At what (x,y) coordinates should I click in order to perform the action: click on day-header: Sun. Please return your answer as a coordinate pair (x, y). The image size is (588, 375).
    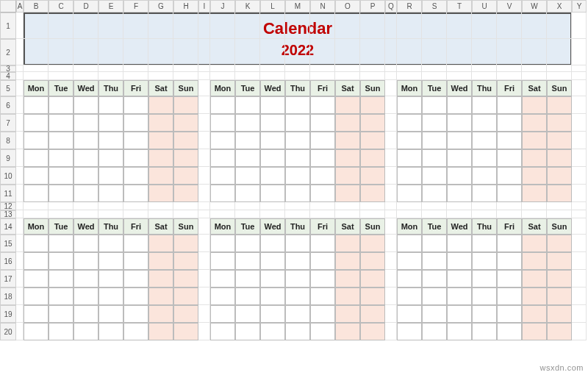
    Looking at the image, I should click on (373, 88).